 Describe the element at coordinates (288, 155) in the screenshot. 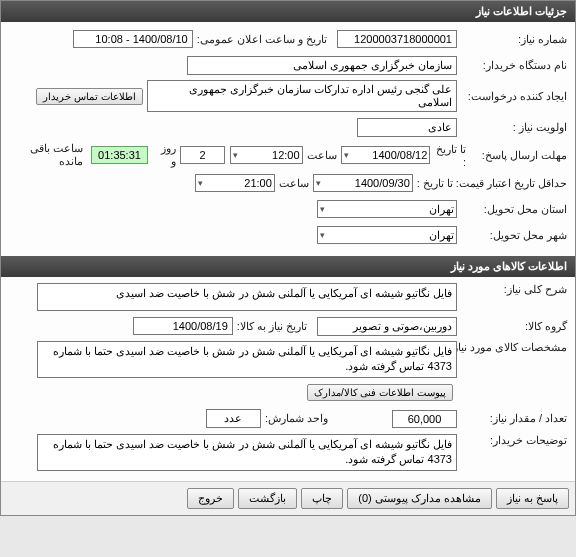

I see `row-reply-deadline: مهلت ارسال پاسخ: تا تاریخ : 1400/08/12 س…` at that location.